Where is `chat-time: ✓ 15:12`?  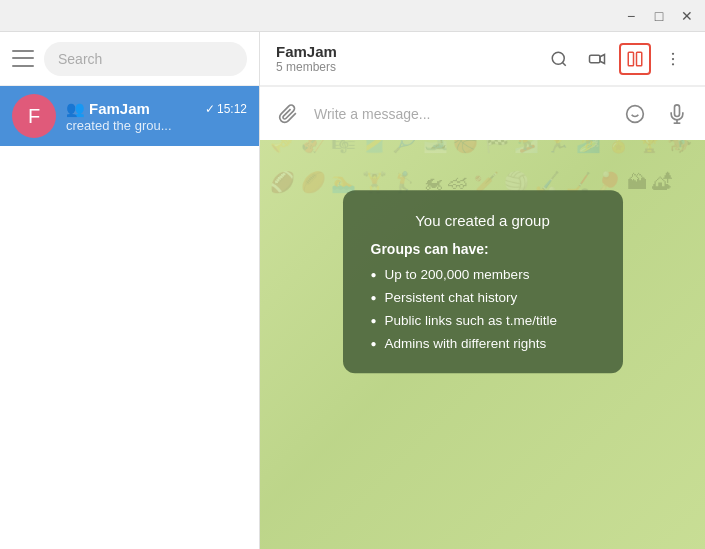 chat-time: ✓ 15:12 is located at coordinates (226, 109).